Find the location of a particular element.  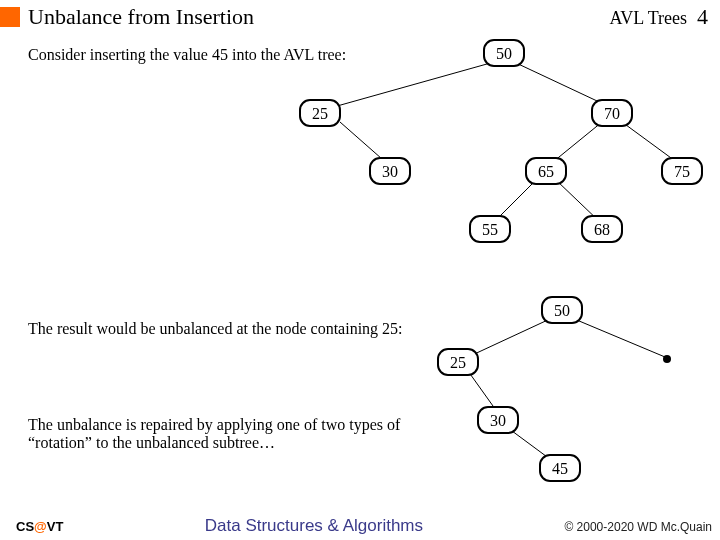

node2-25: 25 is located at coordinates (458, 362).